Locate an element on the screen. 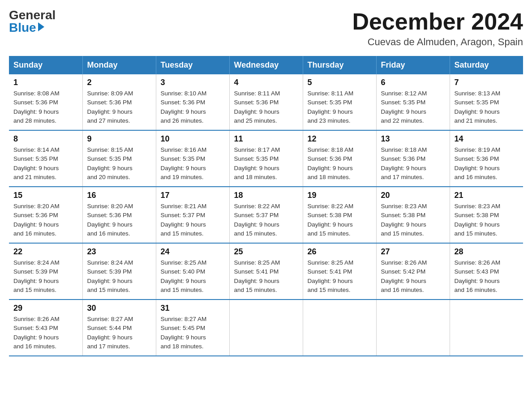 The width and height of the screenshot is (532, 411). day-number: 14 is located at coordinates (487, 139).